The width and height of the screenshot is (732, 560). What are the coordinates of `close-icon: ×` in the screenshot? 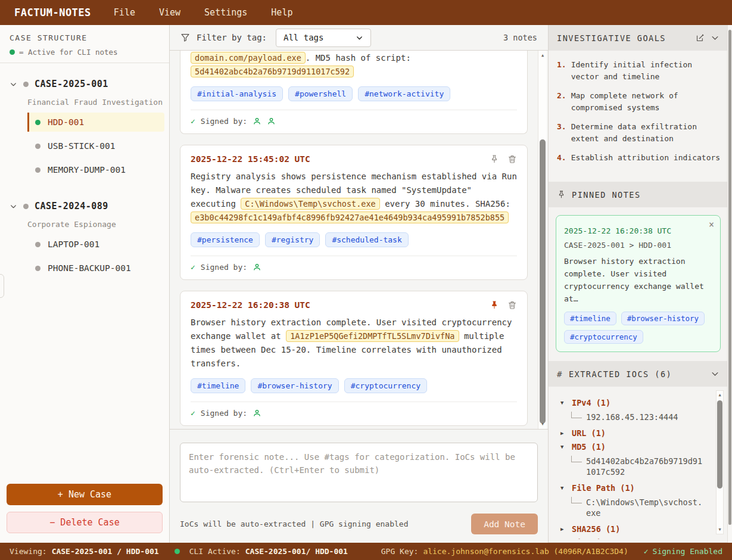 It's located at (711, 225).